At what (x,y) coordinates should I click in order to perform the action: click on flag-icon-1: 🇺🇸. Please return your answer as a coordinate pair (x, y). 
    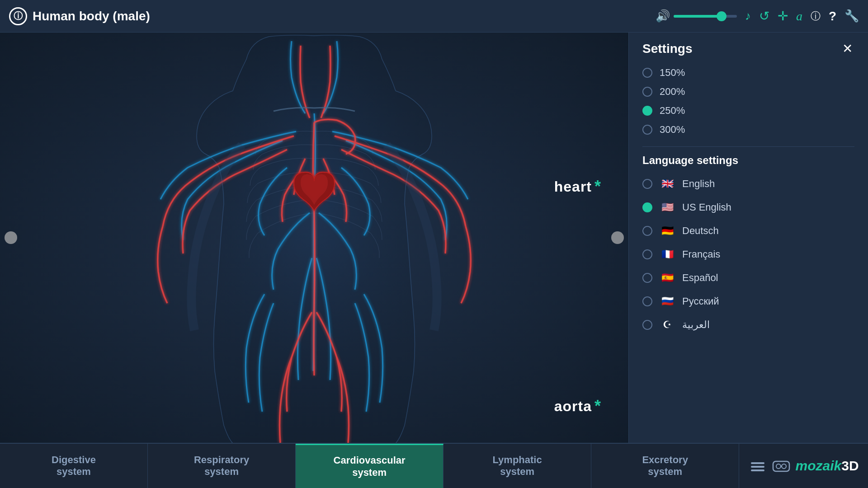
    Looking at the image, I should click on (667, 207).